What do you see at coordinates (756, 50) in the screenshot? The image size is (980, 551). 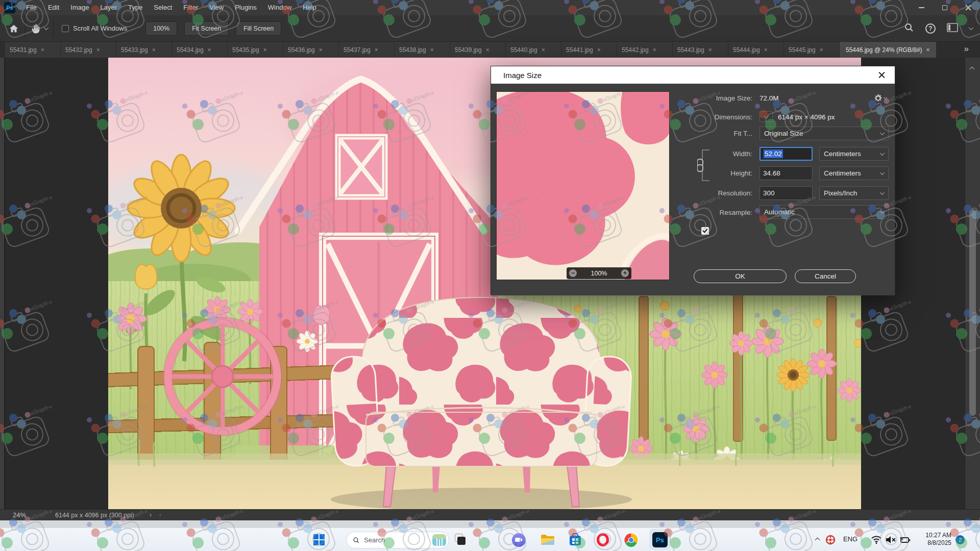 I see `document-tab: 55444.jpg ×` at bounding box center [756, 50].